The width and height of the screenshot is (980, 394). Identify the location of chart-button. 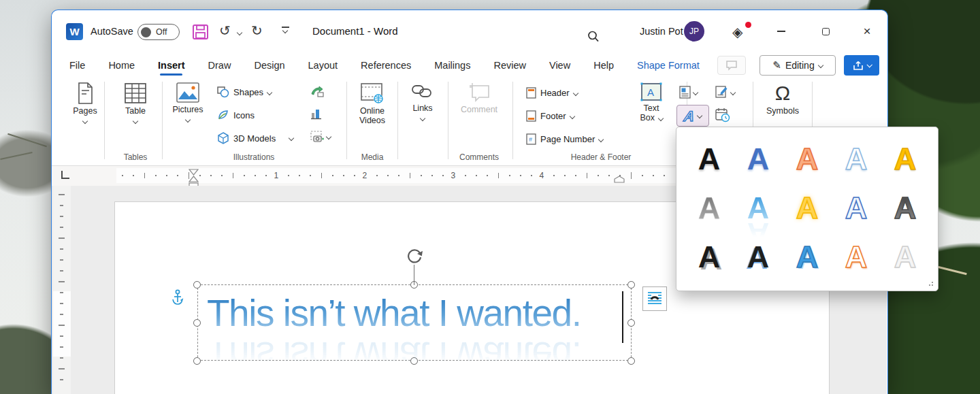
(316, 114).